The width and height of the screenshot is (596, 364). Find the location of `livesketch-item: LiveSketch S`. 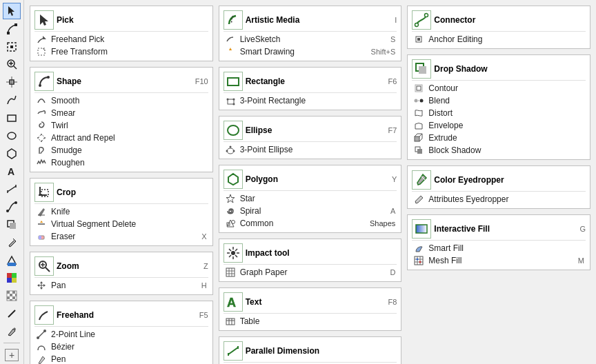

livesketch-item: LiveSketch S is located at coordinates (310, 39).